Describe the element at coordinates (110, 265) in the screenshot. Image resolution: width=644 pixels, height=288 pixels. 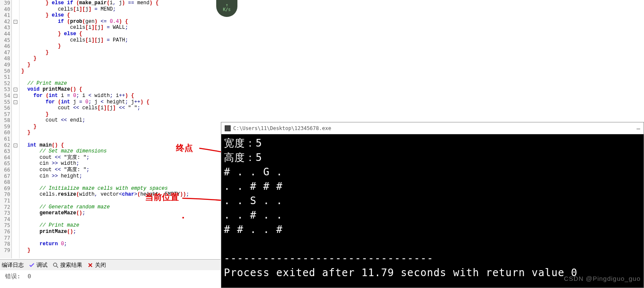
I see `bottom-tab-bar: 编译日志 调试 搜索结果 关闭` at that location.